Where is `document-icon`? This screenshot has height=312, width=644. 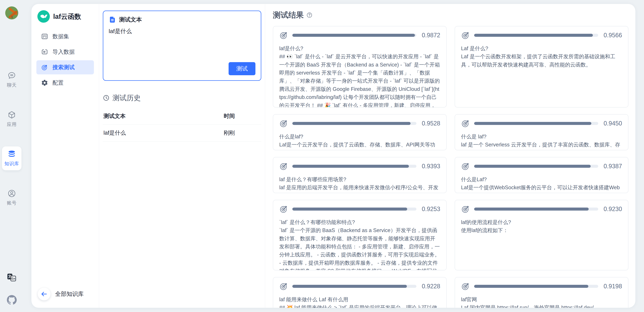 document-icon is located at coordinates (112, 20).